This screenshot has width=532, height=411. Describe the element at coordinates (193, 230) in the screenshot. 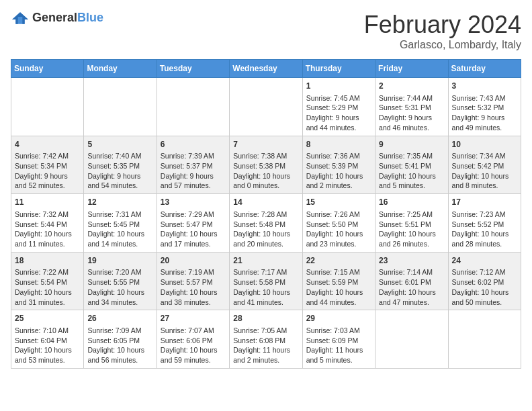

I see `day-info: Sunrise: 7:29 AM Sunset: 5:47 PM Dayligh…` at that location.